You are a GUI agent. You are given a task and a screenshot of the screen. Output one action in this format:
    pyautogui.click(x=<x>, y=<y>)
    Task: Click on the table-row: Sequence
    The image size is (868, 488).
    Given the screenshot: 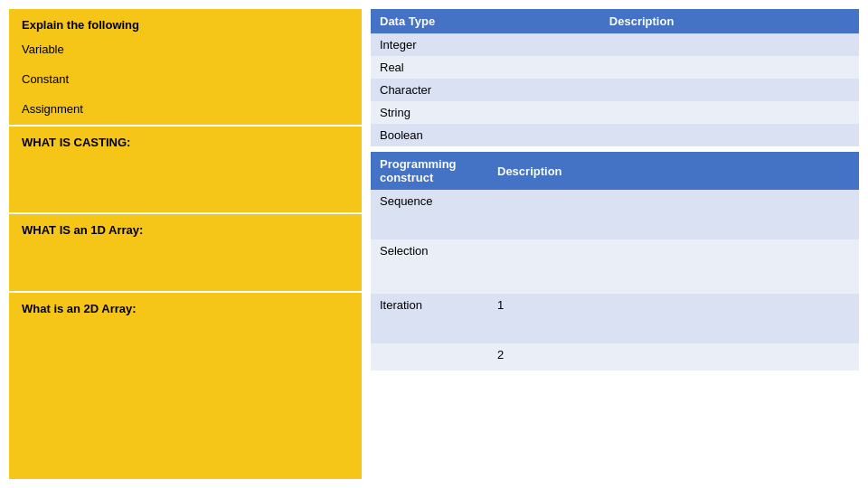 What is the action you would take?
    pyautogui.click(x=615, y=215)
    